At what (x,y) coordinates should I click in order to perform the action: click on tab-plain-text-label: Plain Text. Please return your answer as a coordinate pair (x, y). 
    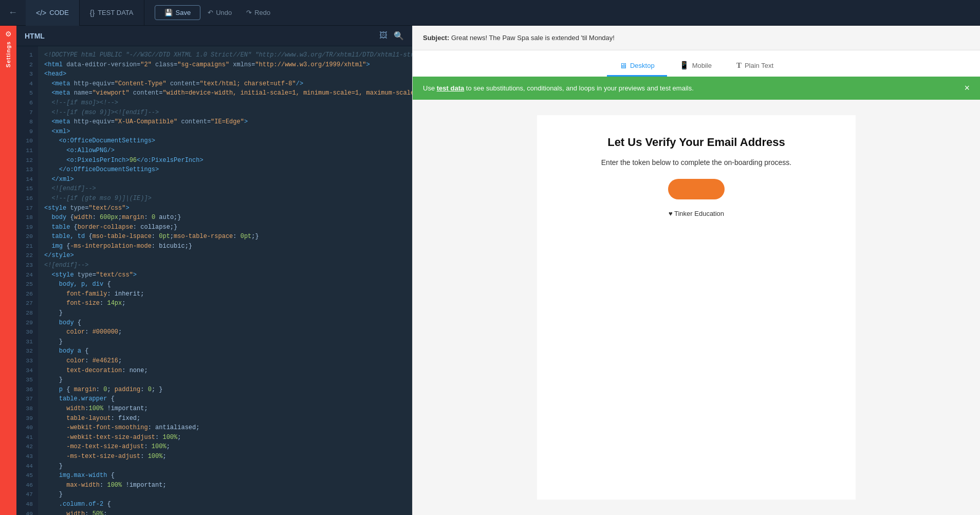
    Looking at the image, I should click on (759, 66).